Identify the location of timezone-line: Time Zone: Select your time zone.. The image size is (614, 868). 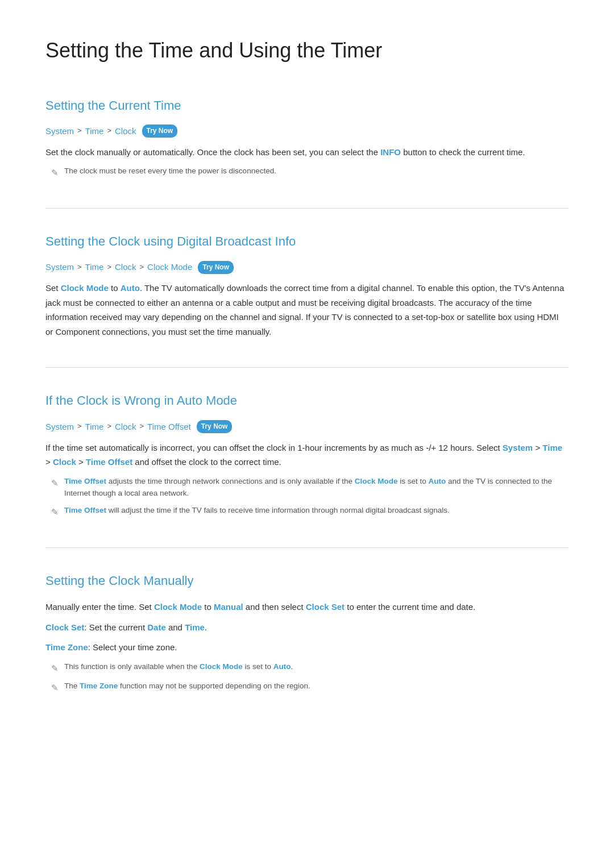
(307, 647).